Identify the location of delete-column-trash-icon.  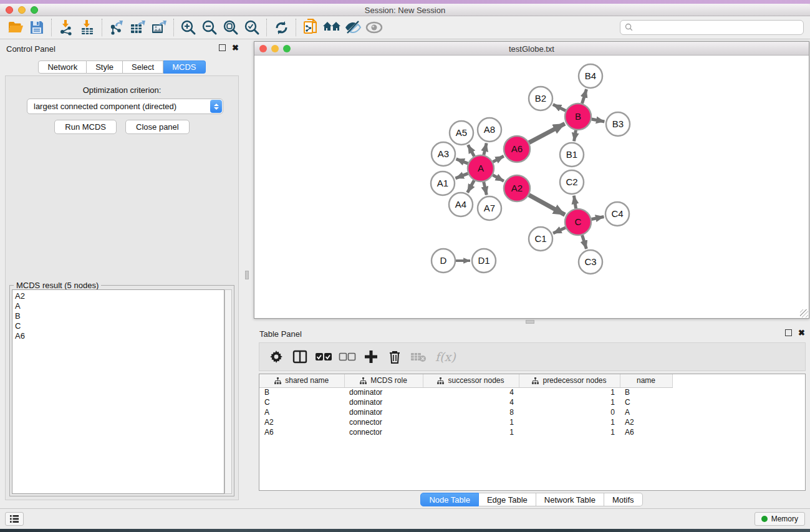
(395, 357).